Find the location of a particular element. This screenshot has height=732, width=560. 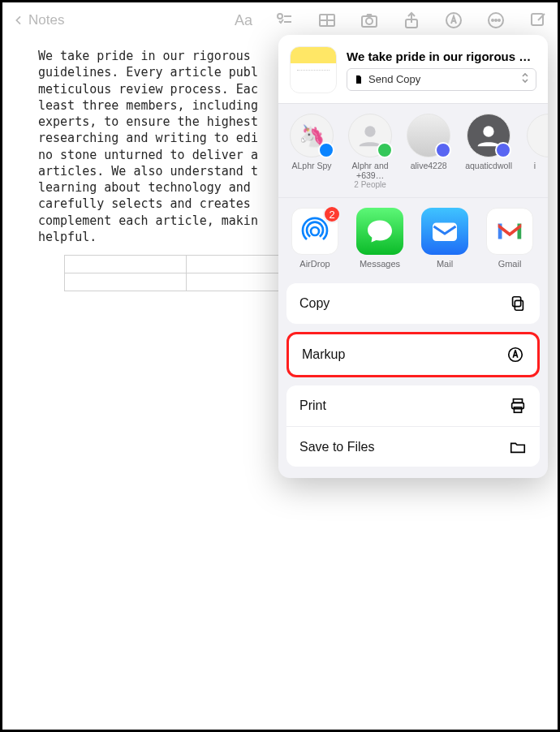

top-toolbar: Notes Aa is located at coordinates (280, 20).